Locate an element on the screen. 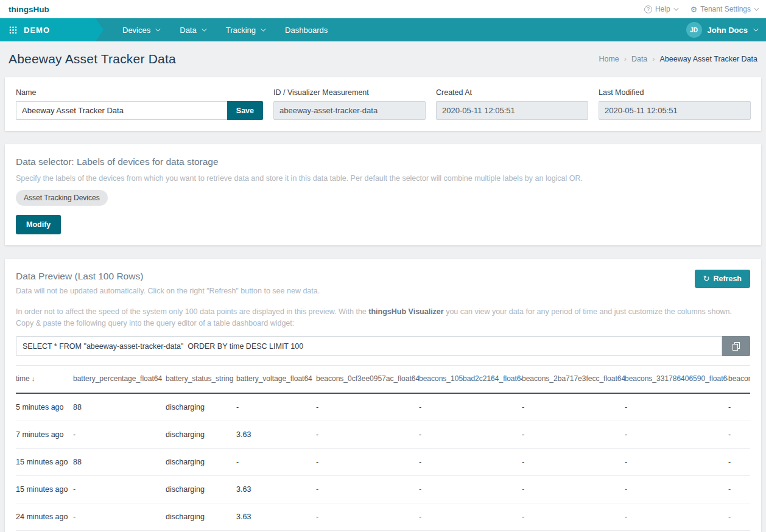  nav-item-label: Data is located at coordinates (188, 30).